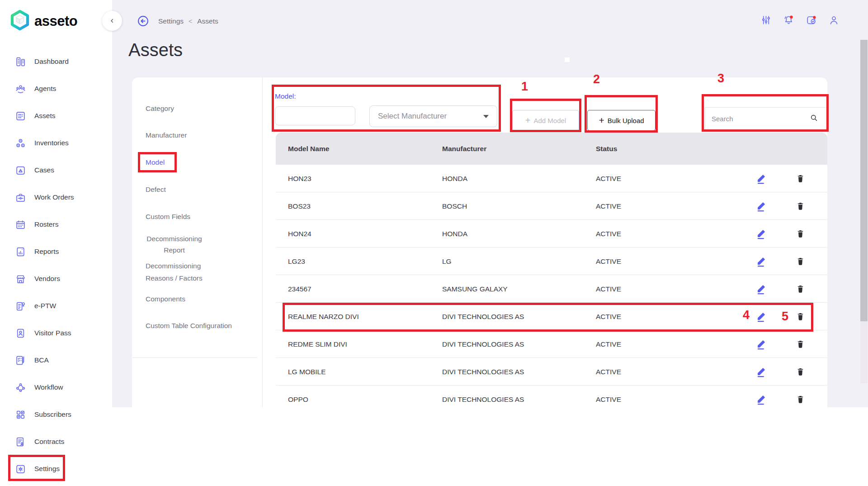 This screenshot has width=868, height=486. I want to click on sidebar-item-vendors: Vendors, so click(56, 279).